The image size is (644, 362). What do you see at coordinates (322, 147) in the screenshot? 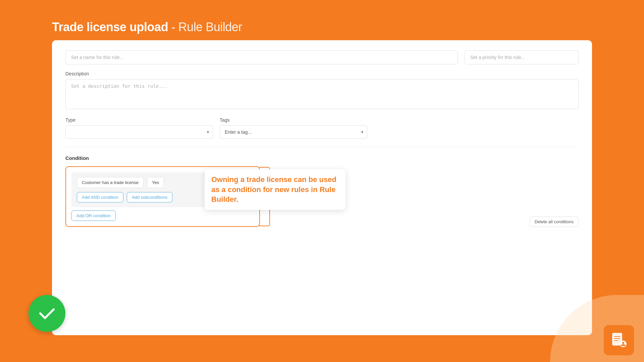
I see `divider` at bounding box center [322, 147].